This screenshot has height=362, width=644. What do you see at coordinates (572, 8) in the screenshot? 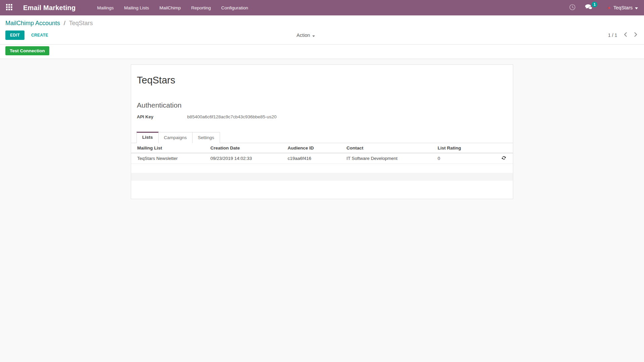
I see `clock-icon` at bounding box center [572, 8].